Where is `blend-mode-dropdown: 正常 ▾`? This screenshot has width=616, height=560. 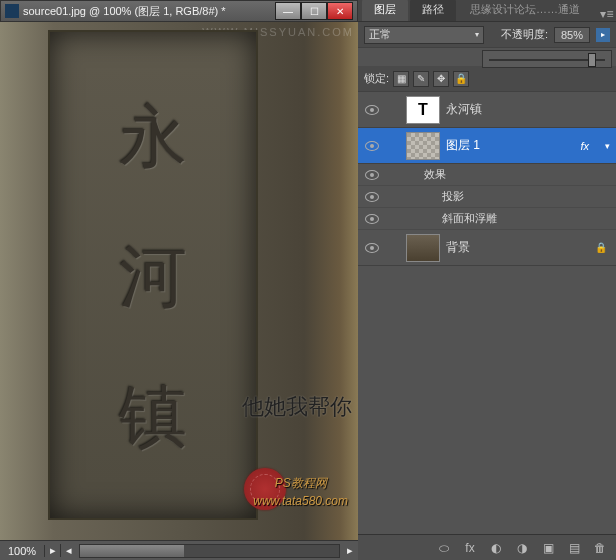 blend-mode-dropdown: 正常 ▾ is located at coordinates (424, 35).